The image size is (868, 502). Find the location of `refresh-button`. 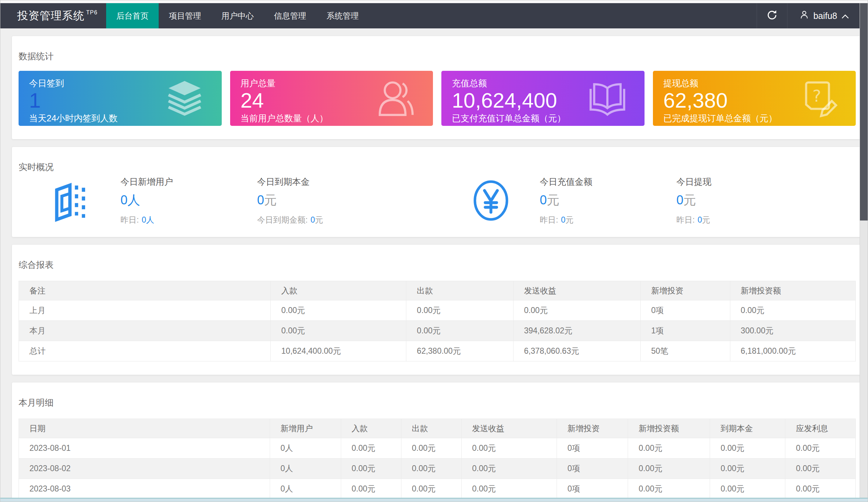

refresh-button is located at coordinates (772, 16).